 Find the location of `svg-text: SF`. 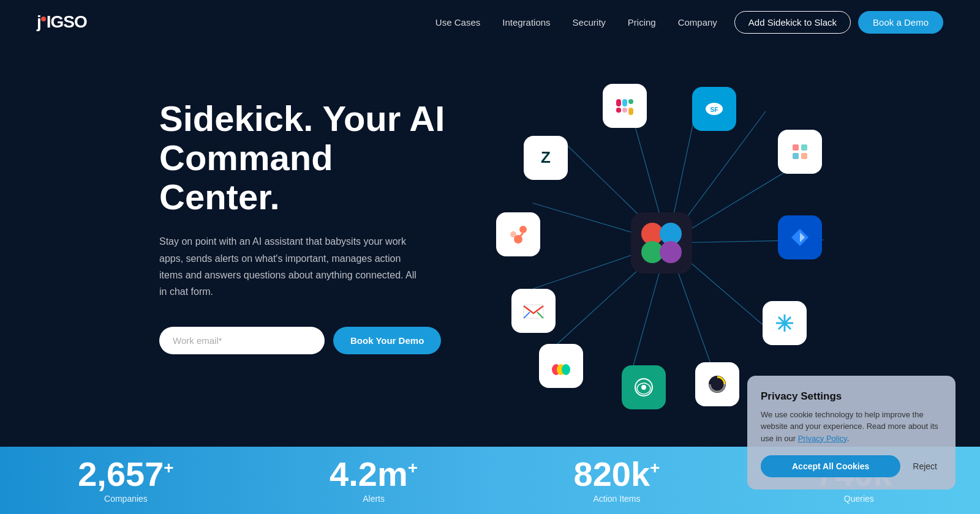

svg-text: SF is located at coordinates (714, 110).